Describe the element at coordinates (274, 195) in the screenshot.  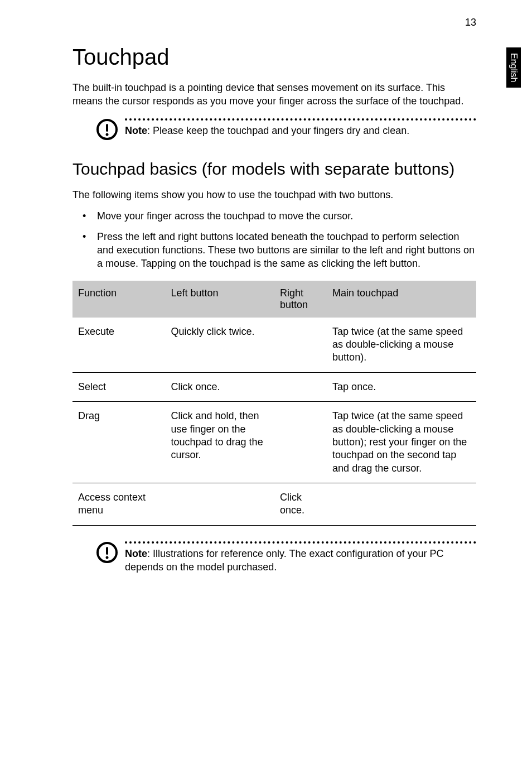
I see `section-intro: The following items show you how to use …` at that location.